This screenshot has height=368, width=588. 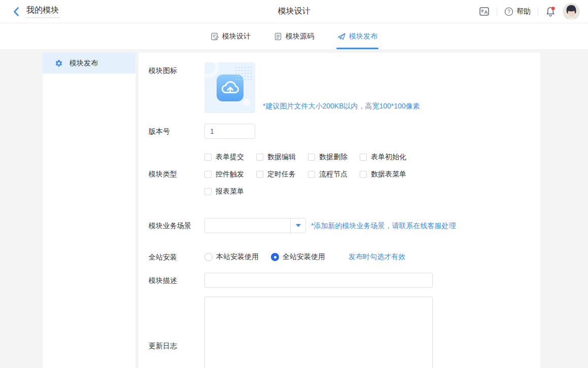 I want to click on source-doc-icon, so click(x=278, y=36).